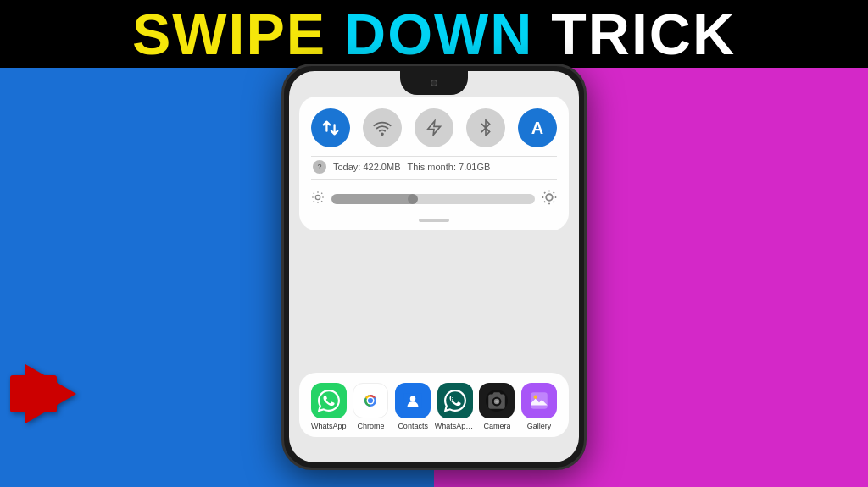 The image size is (868, 487). I want to click on flashlight-toggle, so click(434, 128).